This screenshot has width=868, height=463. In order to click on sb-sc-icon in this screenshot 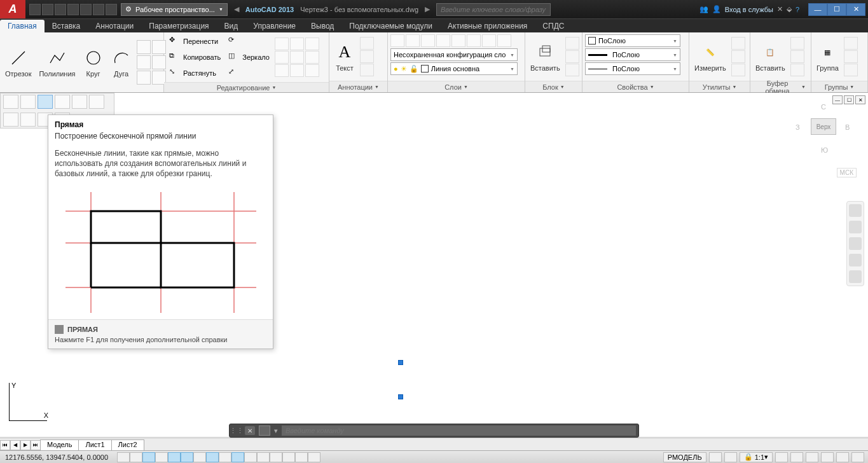, I will do `click(289, 457)`.